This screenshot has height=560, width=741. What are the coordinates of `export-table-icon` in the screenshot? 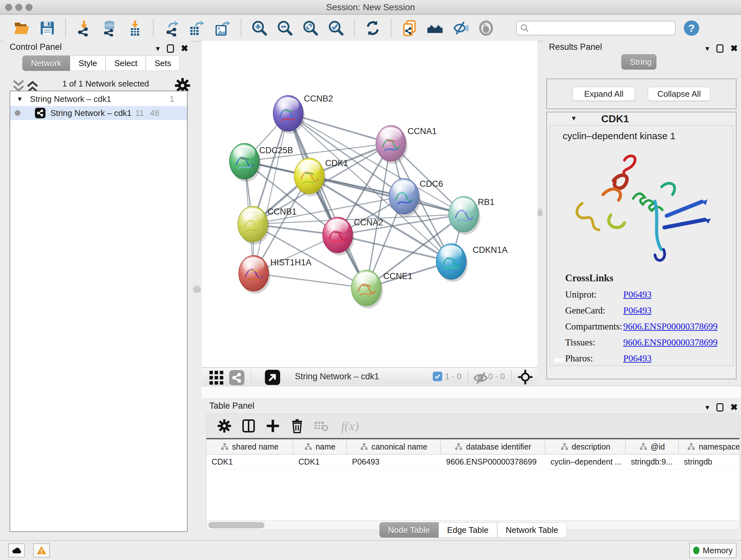 It's located at (197, 28).